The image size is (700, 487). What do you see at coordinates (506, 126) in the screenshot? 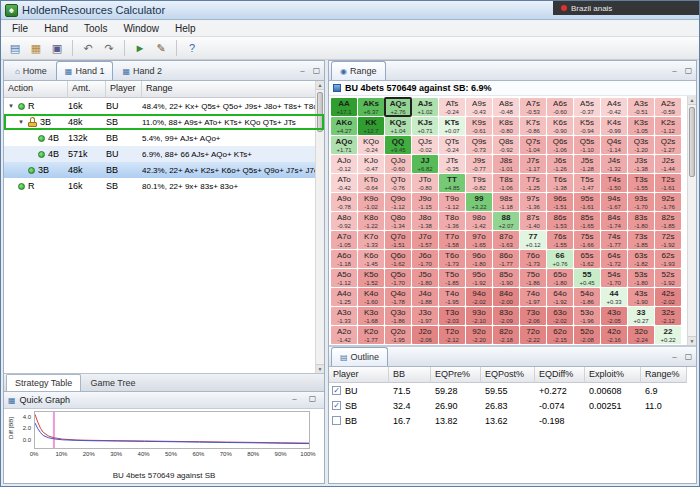
I see `range-cell-k8s: K8s-0.80` at bounding box center [506, 126].